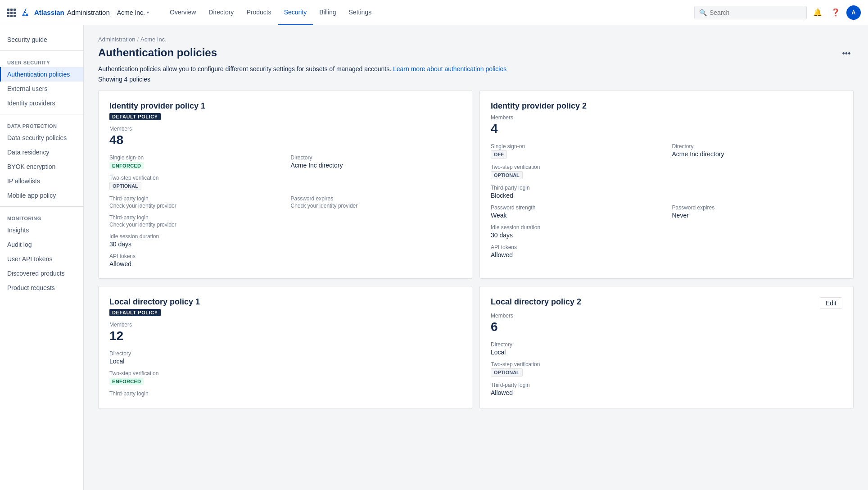  I want to click on breadcrumb-administration: Administration, so click(117, 40).